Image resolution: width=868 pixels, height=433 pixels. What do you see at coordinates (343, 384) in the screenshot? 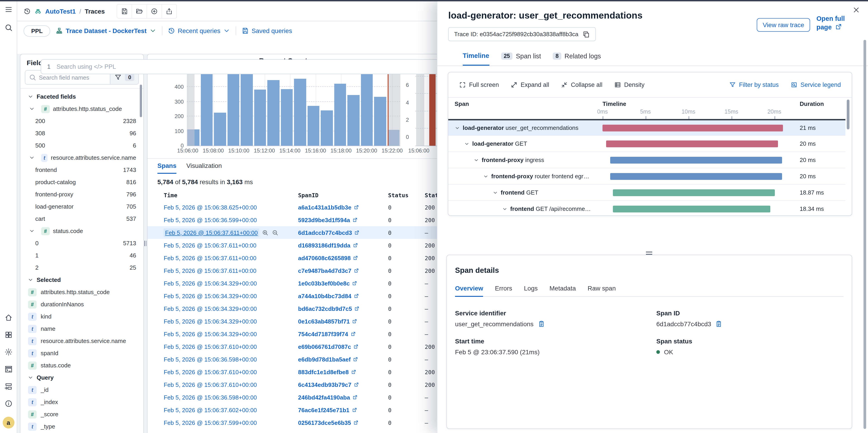
I see `span-id-link: 6c4134edb93b79c7` at bounding box center [343, 384].